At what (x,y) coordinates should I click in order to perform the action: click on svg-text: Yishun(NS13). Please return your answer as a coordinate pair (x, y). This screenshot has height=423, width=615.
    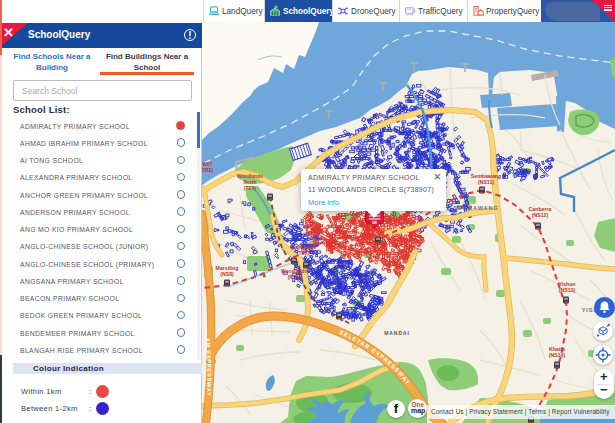
    Looking at the image, I should click on (566, 287).